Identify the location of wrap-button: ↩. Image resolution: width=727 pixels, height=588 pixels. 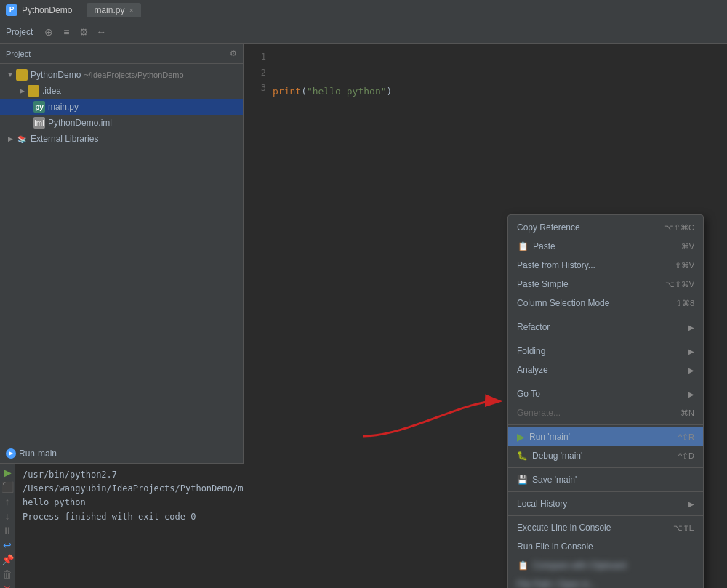
(7, 545).